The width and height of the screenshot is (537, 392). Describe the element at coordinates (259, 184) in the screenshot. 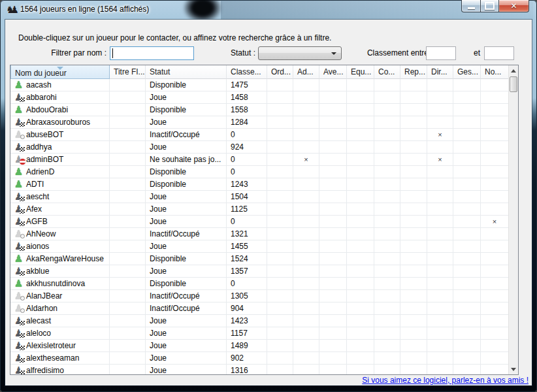

I see `table-row: ADTIDisponible1243` at that location.